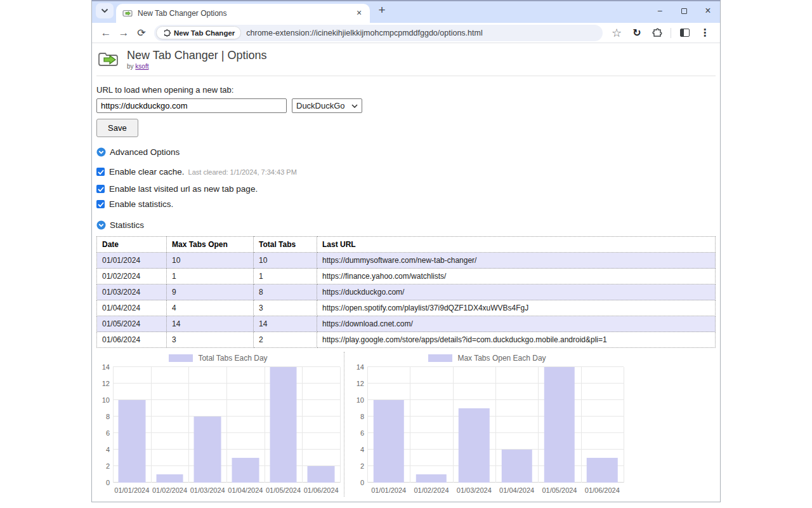 The height and width of the screenshot is (508, 812). Describe the element at coordinates (131, 66) in the screenshot. I see `byline-prefix: by` at that location.